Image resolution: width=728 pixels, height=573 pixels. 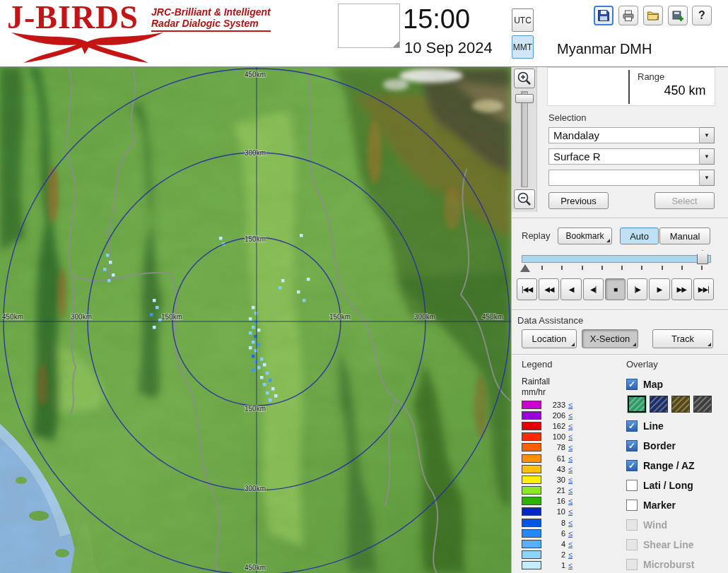 What do you see at coordinates (563, 479) in the screenshot?
I see `legend-row: 30≤` at bounding box center [563, 479].